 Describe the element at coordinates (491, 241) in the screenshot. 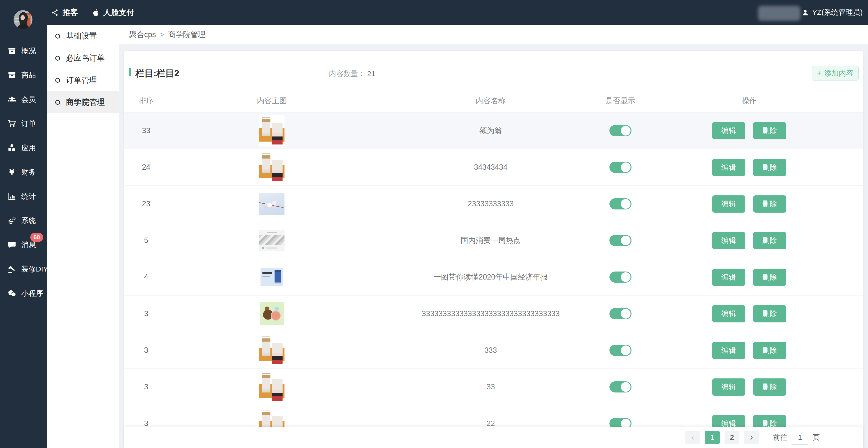

I see `content-name: 国内消费一周热点` at that location.